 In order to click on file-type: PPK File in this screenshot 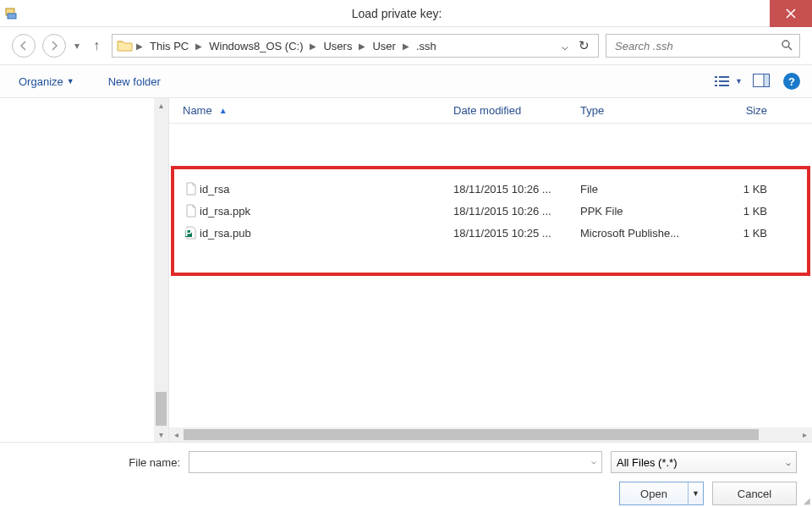, I will do `click(646, 212)`.